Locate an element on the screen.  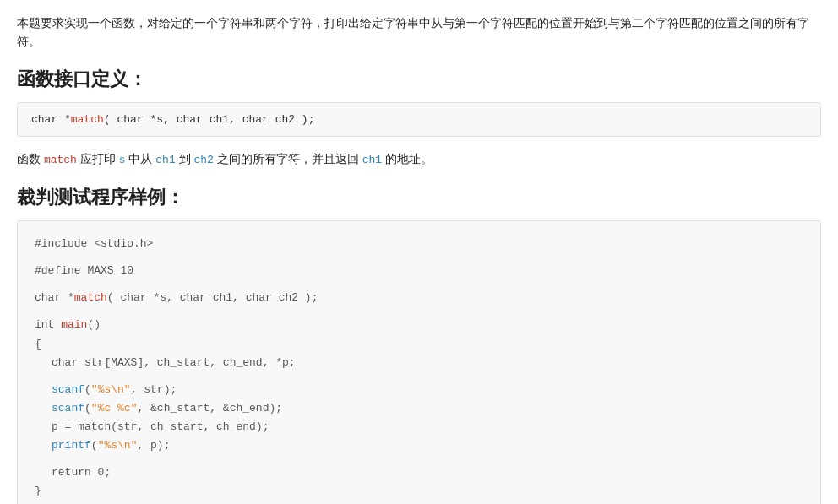
section2-title: 裁判测试程序样例： is located at coordinates (419, 198).